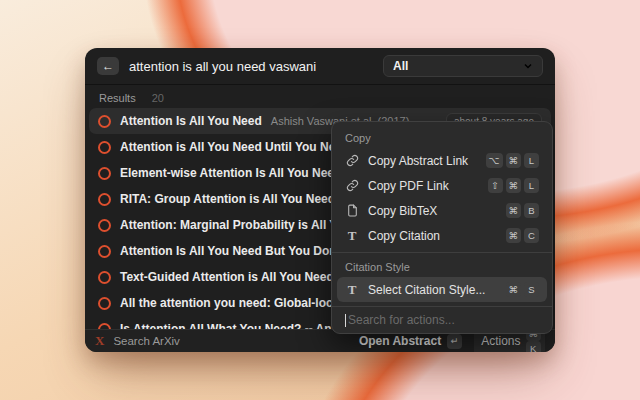  I want to click on menu-item-label: Copy PDF Link, so click(408, 186).